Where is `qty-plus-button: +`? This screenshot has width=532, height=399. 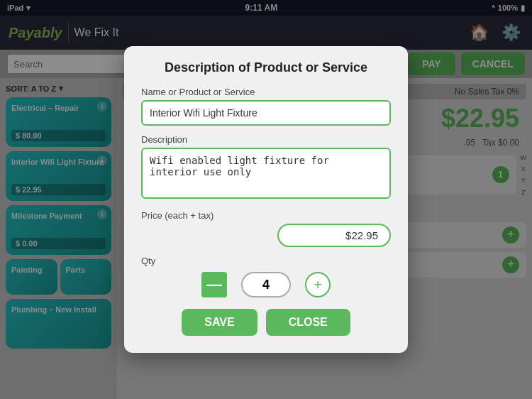 qty-plus-button: + is located at coordinates (318, 285).